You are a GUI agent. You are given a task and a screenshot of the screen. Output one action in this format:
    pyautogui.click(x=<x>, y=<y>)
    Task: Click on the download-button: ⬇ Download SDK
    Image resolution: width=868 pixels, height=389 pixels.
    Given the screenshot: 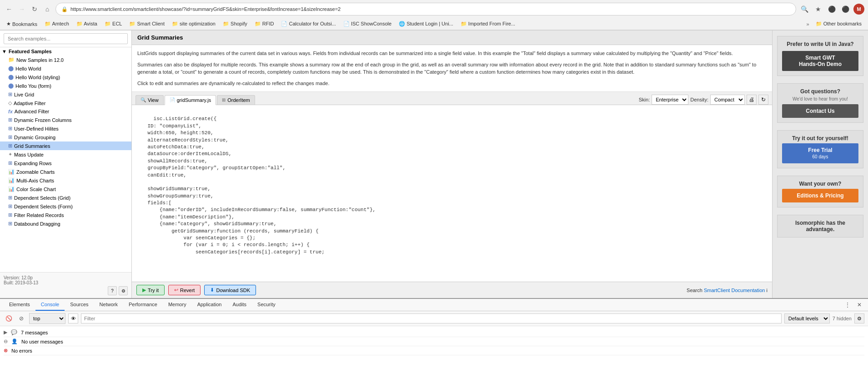 What is the action you would take?
    pyautogui.click(x=230, y=290)
    